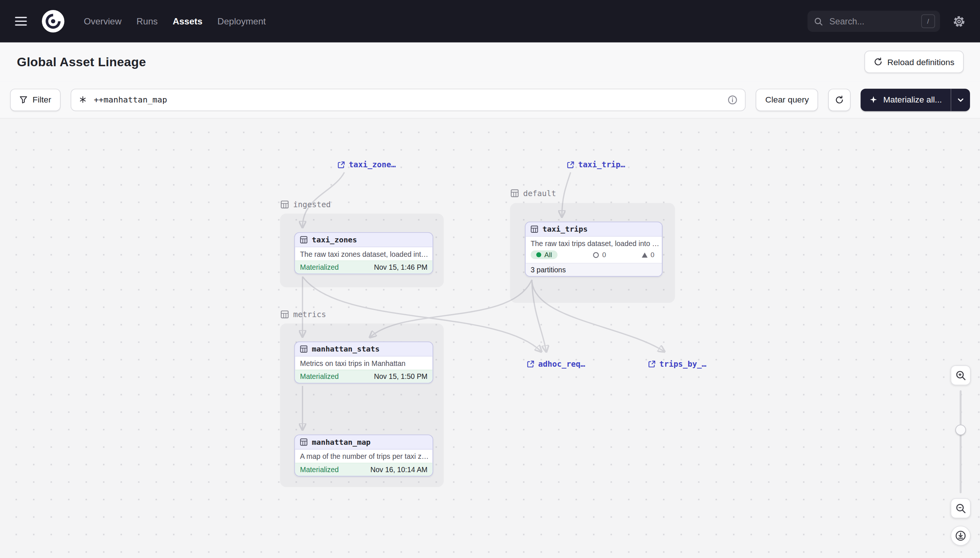 This screenshot has width=980, height=558. I want to click on dagster-logo-icon, so click(53, 21).